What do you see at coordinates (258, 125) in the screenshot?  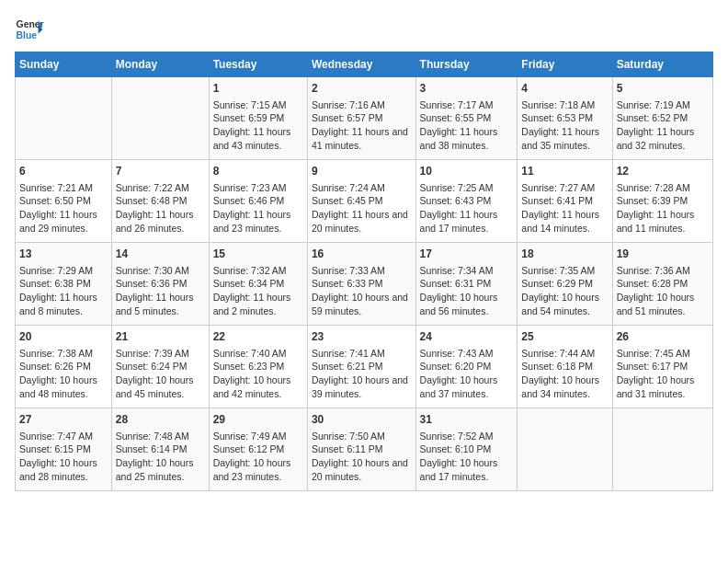 I see `day-content: Sunrise: 7:15 AMSunset: 6:59 PMDaylight:…` at bounding box center [258, 125].